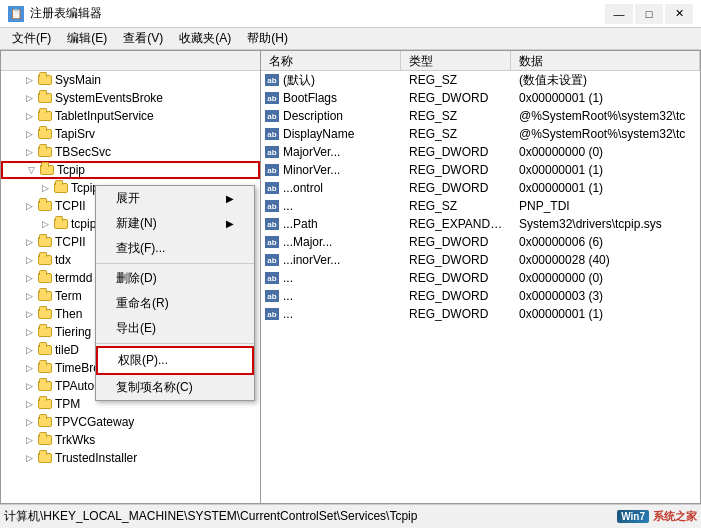 The width and height of the screenshot is (701, 528). I want to click on folder-icon-tpm, so click(45, 404).